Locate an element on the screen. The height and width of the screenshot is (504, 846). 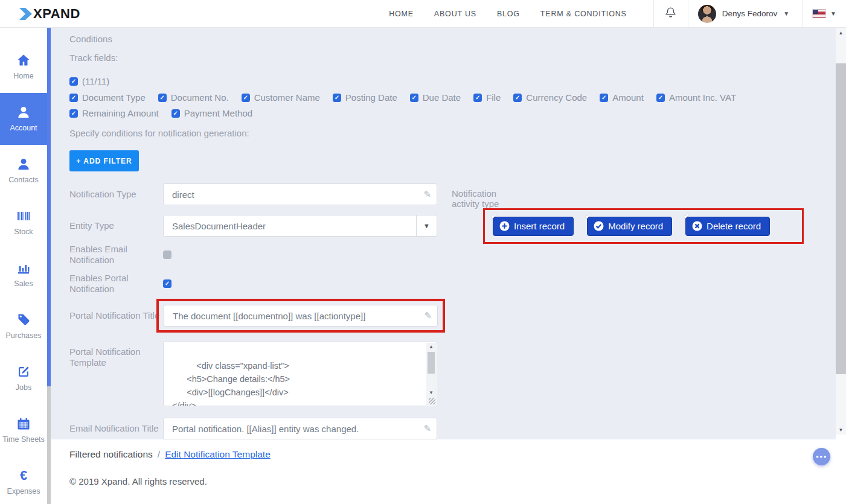
top-nav-link: ABOUT US is located at coordinates (455, 14).